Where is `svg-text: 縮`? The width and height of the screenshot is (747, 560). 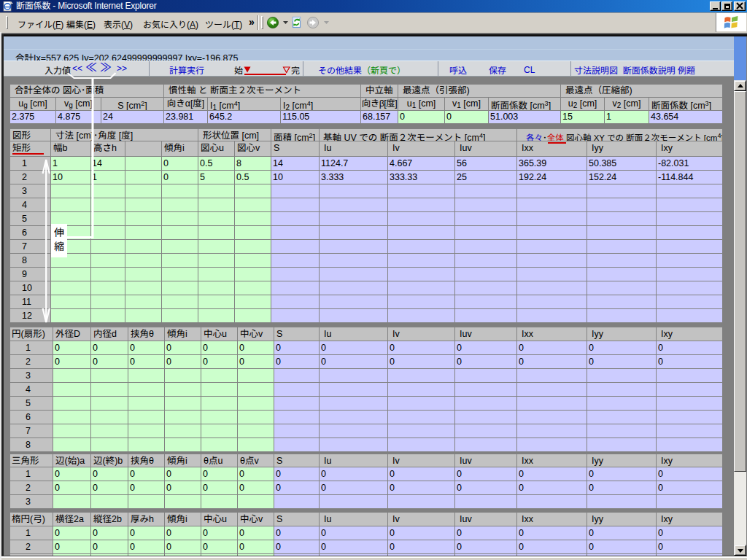
svg-text: 縮 is located at coordinates (59, 246).